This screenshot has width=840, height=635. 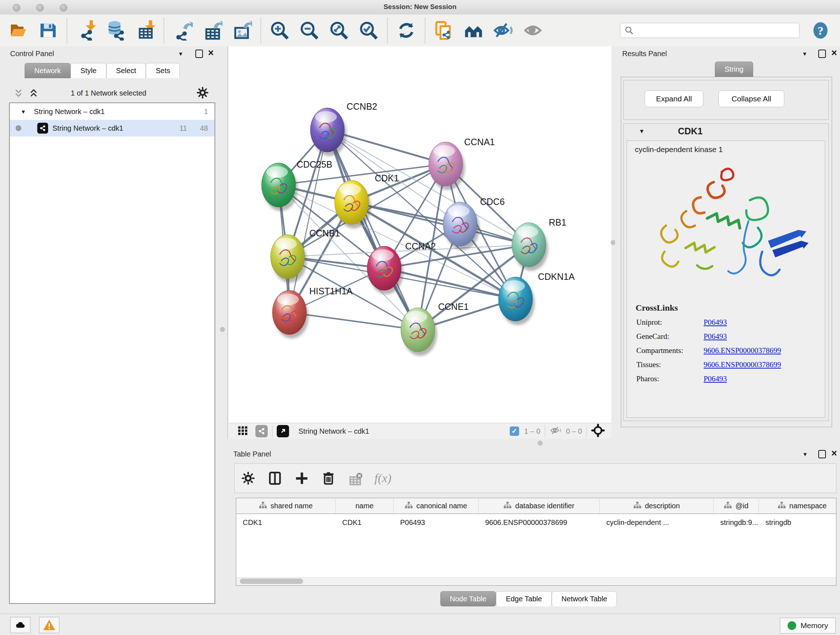 What do you see at coordinates (248, 478) in the screenshot?
I see `table-settings-button` at bounding box center [248, 478].